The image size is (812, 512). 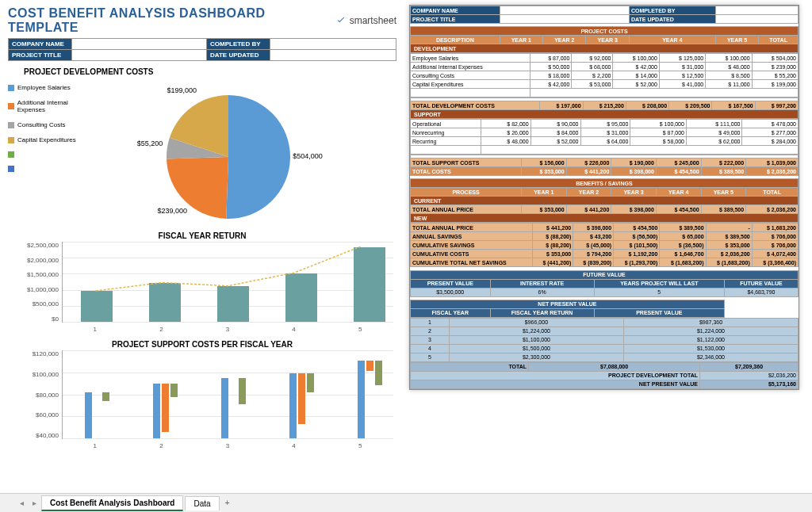 I want to click on svg-text: $504,000, so click(x=308, y=156).